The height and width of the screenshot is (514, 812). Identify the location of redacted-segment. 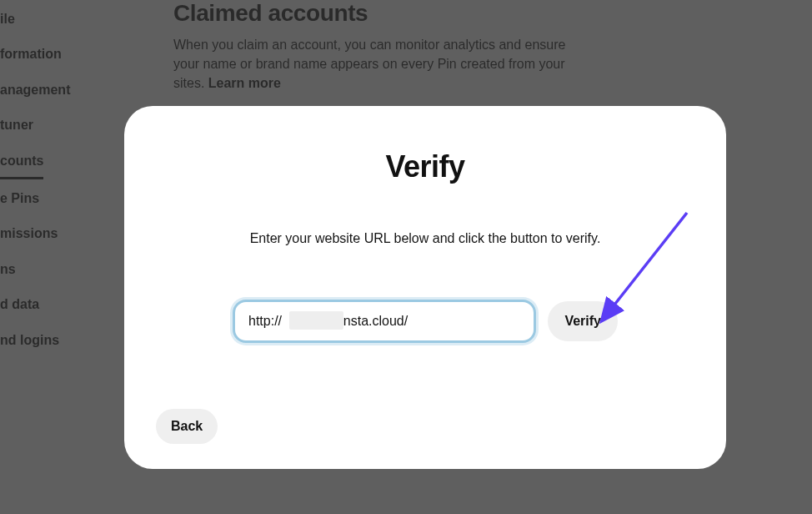
(317, 320).